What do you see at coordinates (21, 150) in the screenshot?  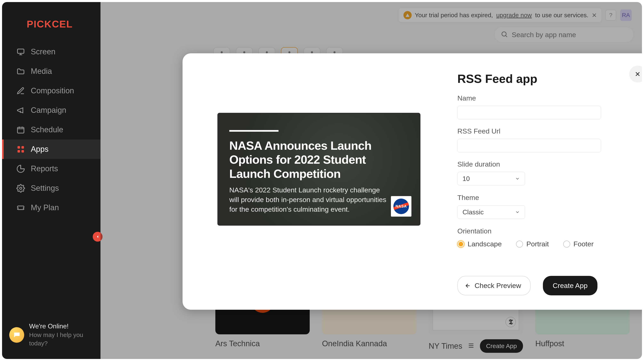 I see `apps-icon` at bounding box center [21, 150].